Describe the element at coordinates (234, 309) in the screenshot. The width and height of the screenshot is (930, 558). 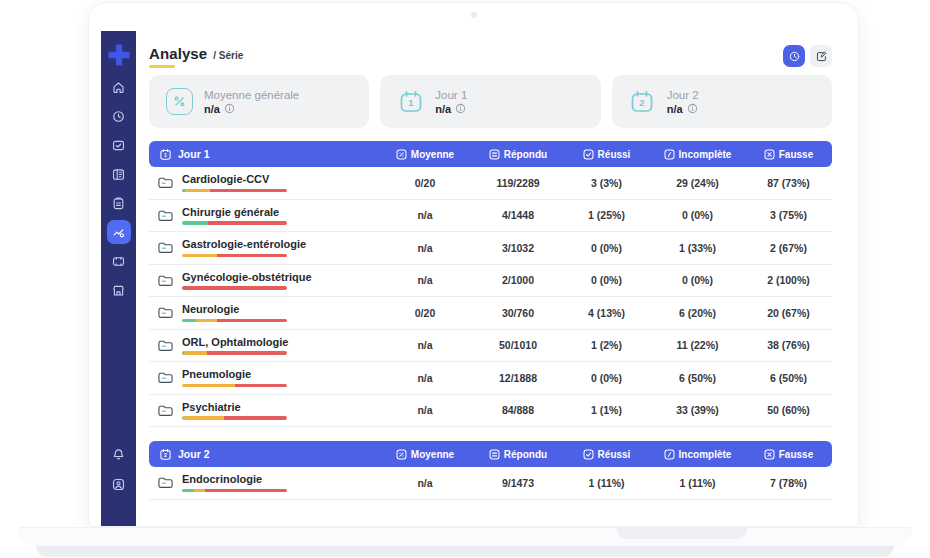
I see `row-label: Neurologie` at that location.